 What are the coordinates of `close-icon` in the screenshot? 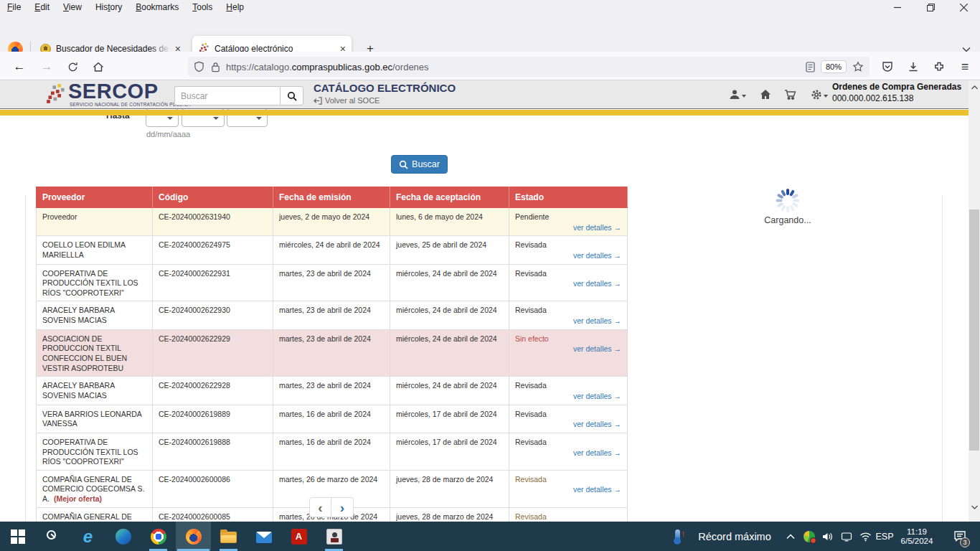 It's located at (963, 7).